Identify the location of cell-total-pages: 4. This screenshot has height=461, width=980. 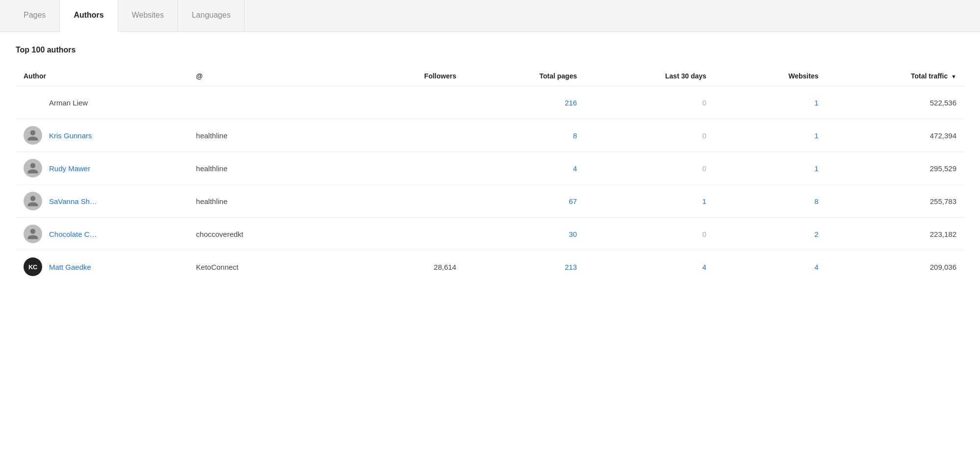
(525, 169).